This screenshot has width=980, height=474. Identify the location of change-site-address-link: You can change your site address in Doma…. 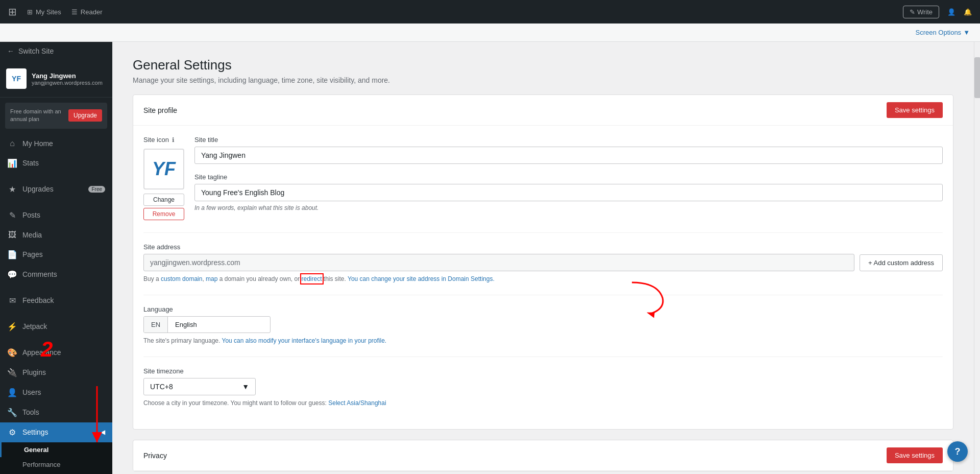
(421, 279).